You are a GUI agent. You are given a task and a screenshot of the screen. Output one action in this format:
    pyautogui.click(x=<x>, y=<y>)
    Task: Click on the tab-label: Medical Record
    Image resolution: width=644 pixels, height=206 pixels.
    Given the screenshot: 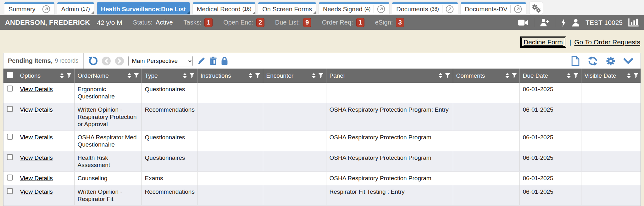 What is the action you would take?
    pyautogui.click(x=219, y=9)
    